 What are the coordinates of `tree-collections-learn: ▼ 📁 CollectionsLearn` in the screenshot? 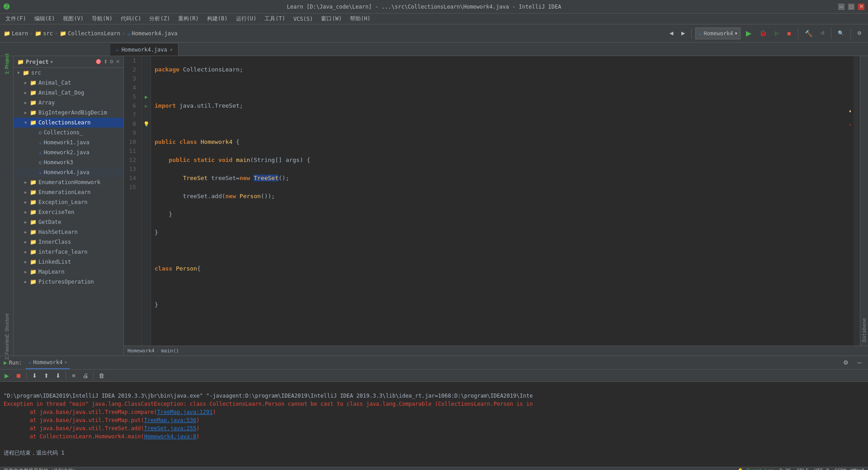 It's located at (69, 123).